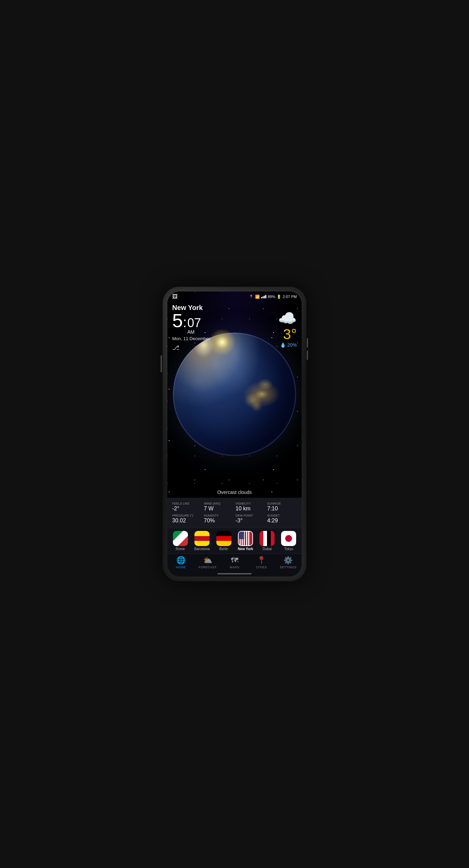 Image resolution: width=469 pixels, height=868 pixels. What do you see at coordinates (187, 504) in the screenshot?
I see `feels-like-label: Feels like` at bounding box center [187, 504].